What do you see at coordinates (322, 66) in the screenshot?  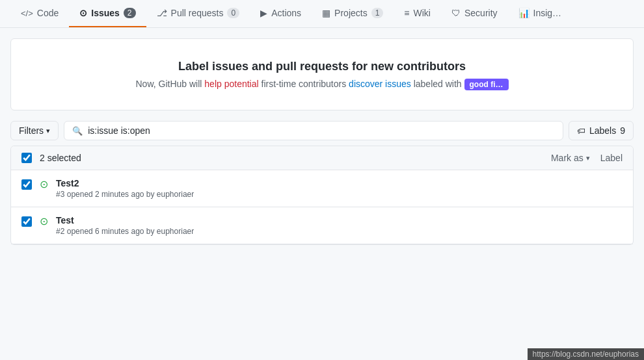 I see `promo-title: Label issues and pull requests for new c…` at bounding box center [322, 66].